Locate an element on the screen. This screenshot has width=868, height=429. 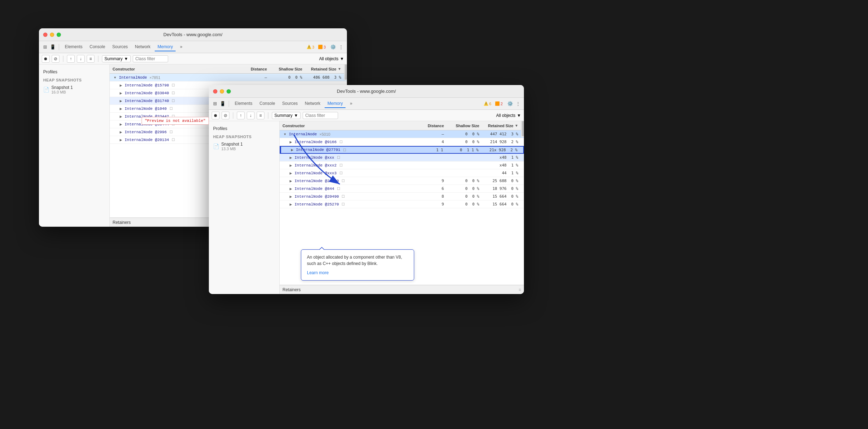
err-badge-back: 🟧 3 is located at coordinates (322, 47).